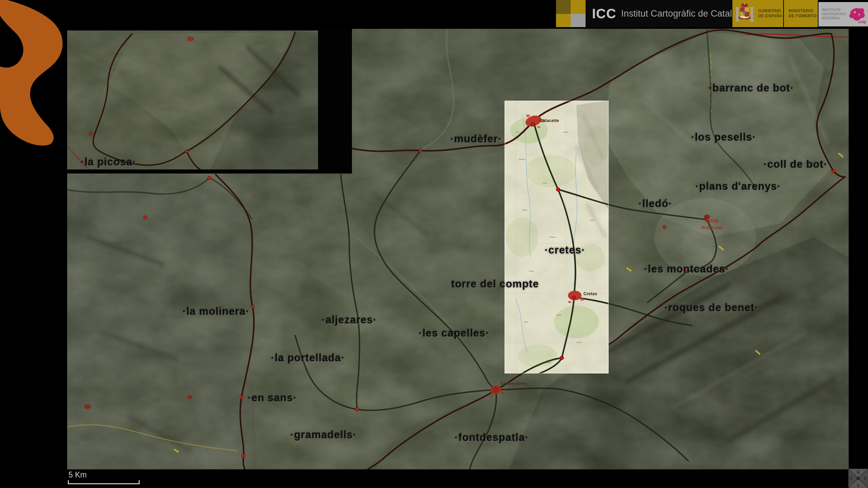 Image resolution: width=868 pixels, height=488 pixels. What do you see at coordinates (865, 478) in the screenshot?
I see `compass-e-label: E` at bounding box center [865, 478].